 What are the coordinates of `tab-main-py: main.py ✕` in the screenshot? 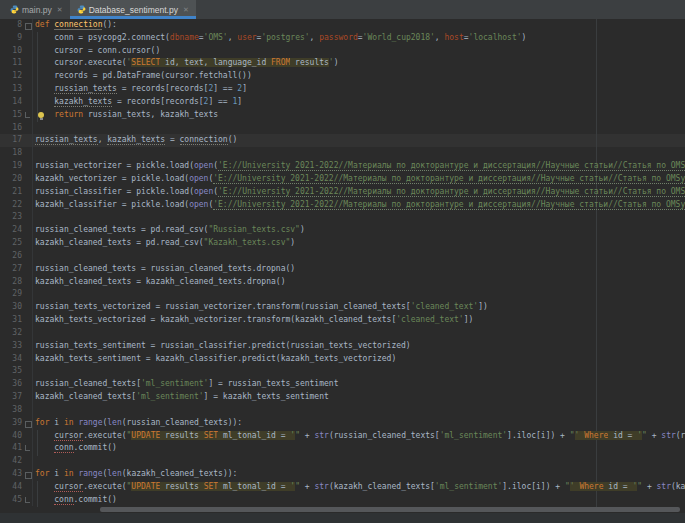 It's located at (36, 10).